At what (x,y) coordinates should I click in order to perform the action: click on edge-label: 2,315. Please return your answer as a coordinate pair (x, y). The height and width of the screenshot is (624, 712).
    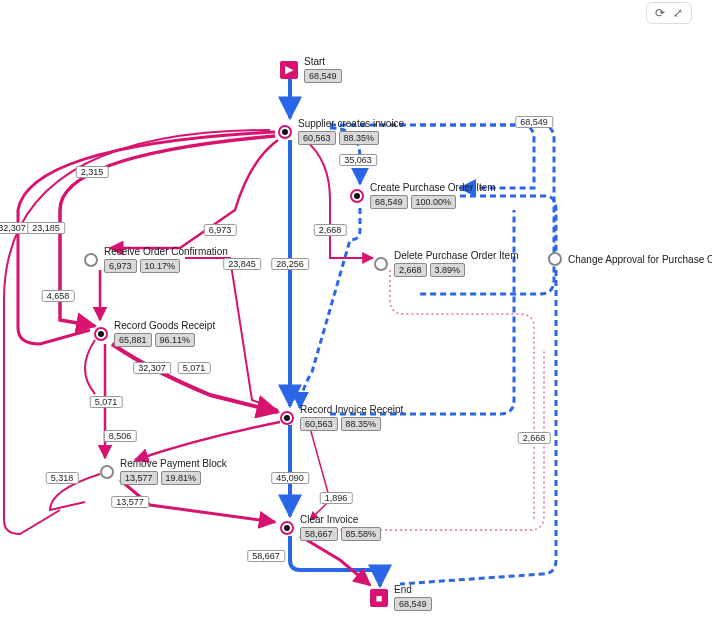
    Looking at the image, I should click on (92, 172).